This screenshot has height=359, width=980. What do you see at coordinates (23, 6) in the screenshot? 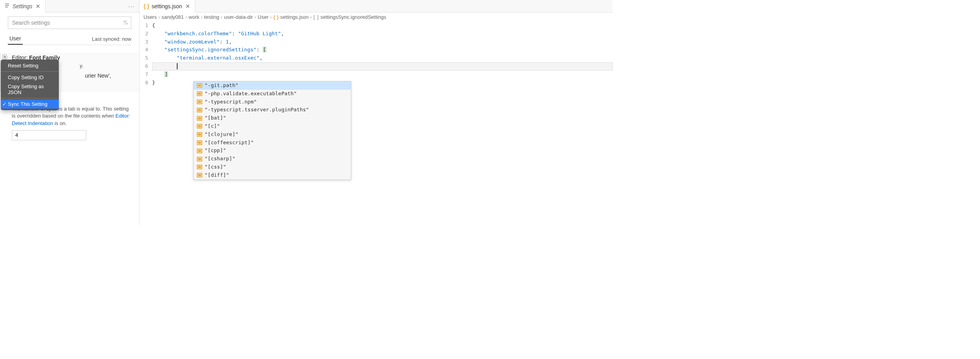
I see `tab-settings: Settings ✕` at bounding box center [23, 6].